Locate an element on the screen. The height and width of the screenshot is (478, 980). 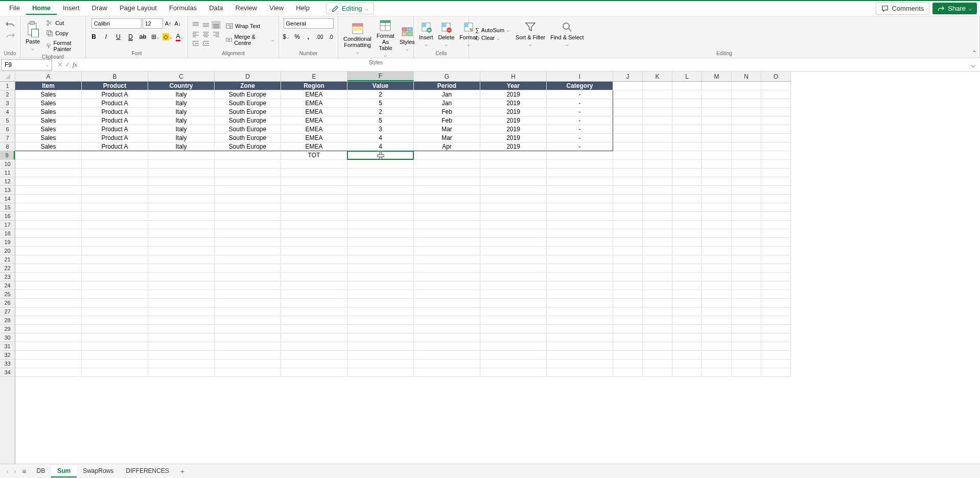
cell-H31 is located at coordinates (514, 346).